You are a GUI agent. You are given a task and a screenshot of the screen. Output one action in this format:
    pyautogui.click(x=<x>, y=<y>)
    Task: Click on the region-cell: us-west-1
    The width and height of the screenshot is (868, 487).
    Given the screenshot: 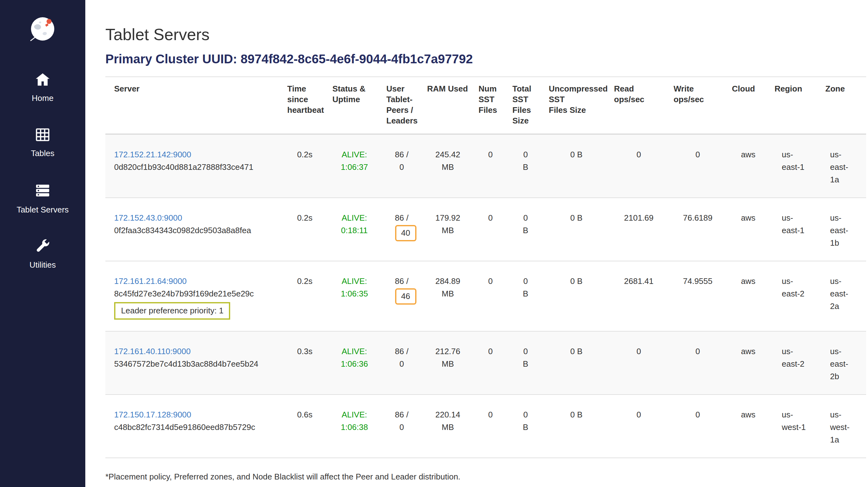 What is the action you would take?
    pyautogui.click(x=795, y=426)
    